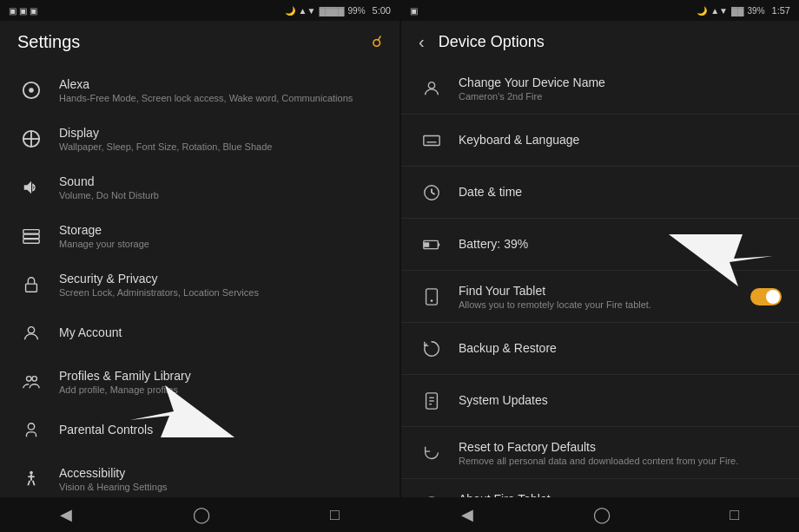  I want to click on left-status-right: 🌙 ▲▼ ▓▓▓▓ 99% 5:00, so click(338, 10).